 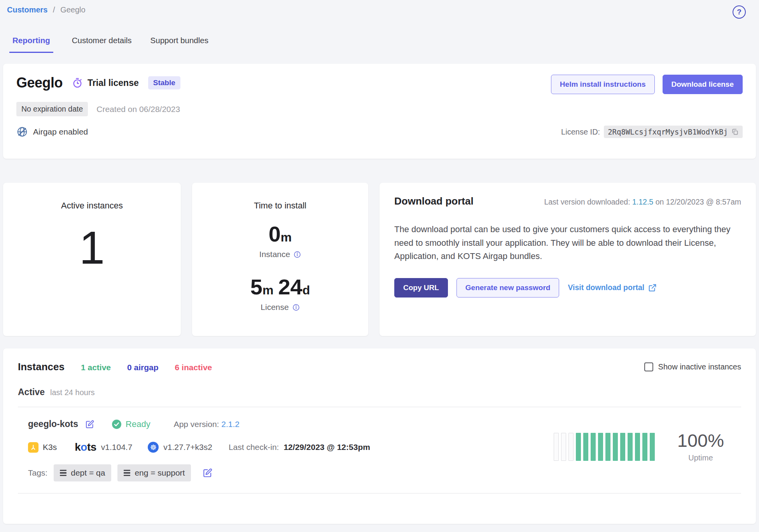 What do you see at coordinates (90, 424) in the screenshot?
I see `edit-instance-name-icon` at bounding box center [90, 424].